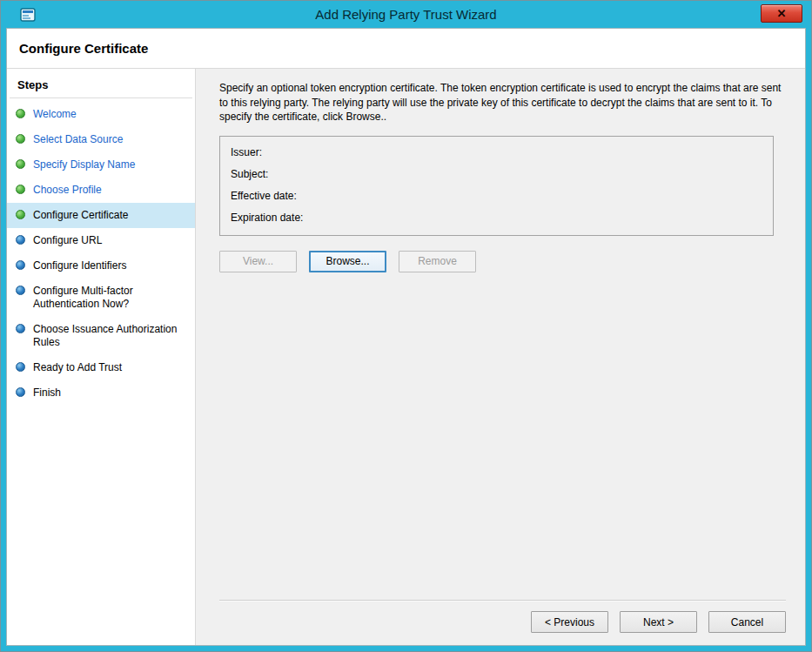  Describe the element at coordinates (503, 617) in the screenshot. I see `wizard-footer: < Previous Next > Cancel` at that location.